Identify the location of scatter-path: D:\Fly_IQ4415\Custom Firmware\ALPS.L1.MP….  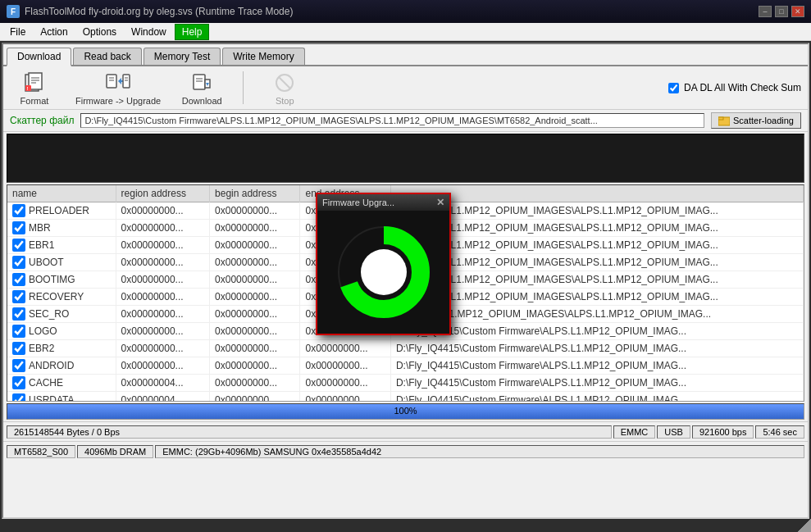
(392, 120).